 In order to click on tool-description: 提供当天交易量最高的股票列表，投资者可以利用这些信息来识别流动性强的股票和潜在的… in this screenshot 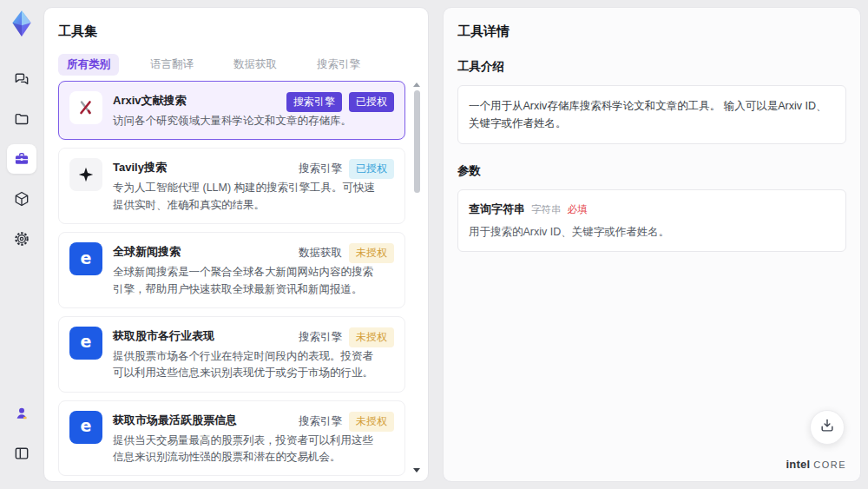, I will do `click(247, 450)`.